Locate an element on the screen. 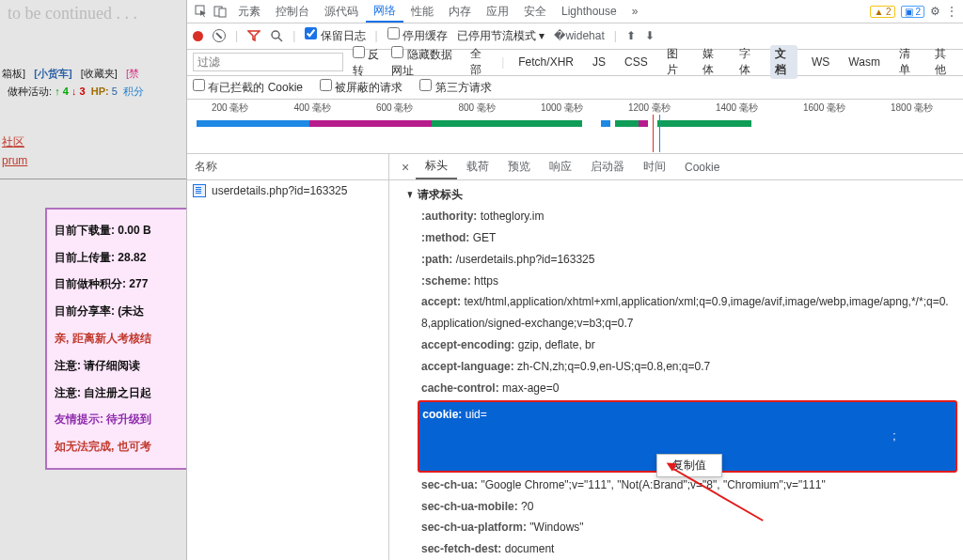 The height and width of the screenshot is (560, 963). filter-icon is located at coordinates (254, 36).